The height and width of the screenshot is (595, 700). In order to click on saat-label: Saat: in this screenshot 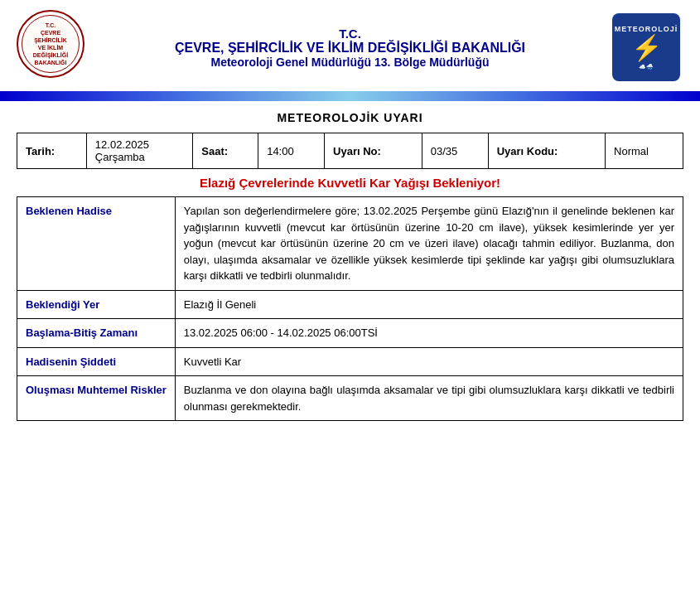, I will do `click(225, 151)`.